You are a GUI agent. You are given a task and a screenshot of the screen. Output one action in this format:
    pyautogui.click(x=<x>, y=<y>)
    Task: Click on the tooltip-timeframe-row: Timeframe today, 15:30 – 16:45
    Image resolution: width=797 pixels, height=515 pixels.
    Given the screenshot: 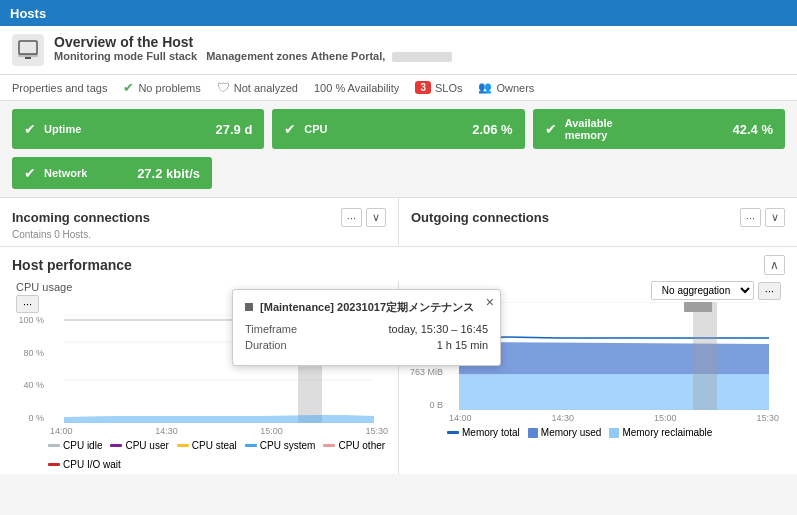 What is the action you would take?
    pyautogui.click(x=366, y=329)
    